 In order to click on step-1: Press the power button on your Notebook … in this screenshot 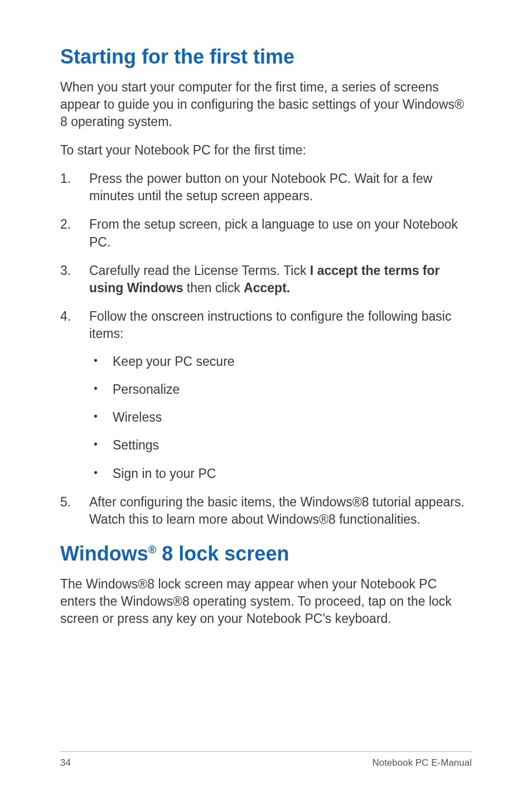, I will do `click(266, 187)`.